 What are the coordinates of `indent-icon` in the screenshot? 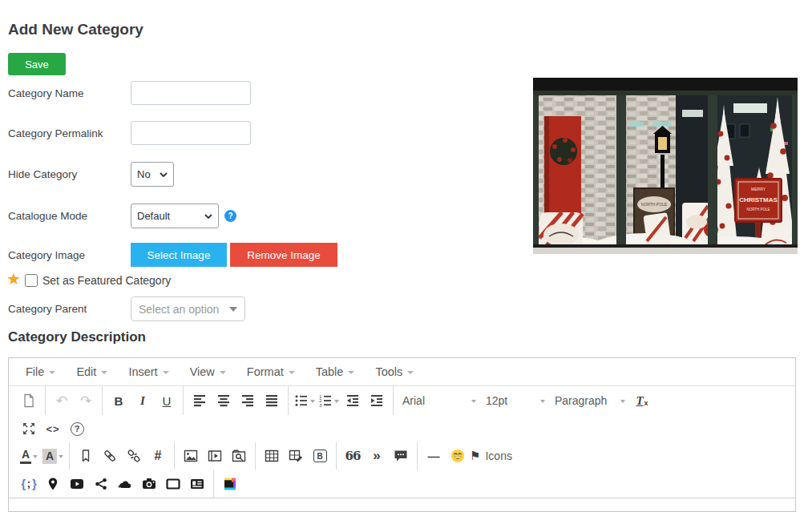 It's located at (377, 401).